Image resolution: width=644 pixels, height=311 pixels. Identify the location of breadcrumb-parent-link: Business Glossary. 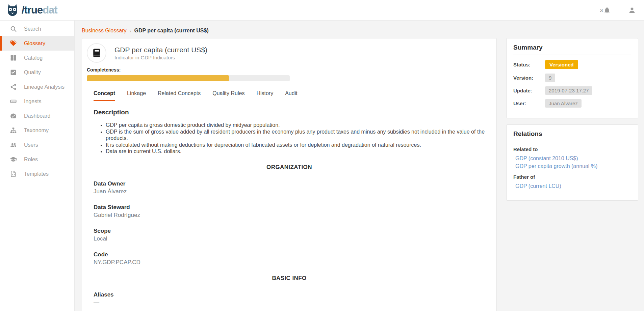
(104, 31).